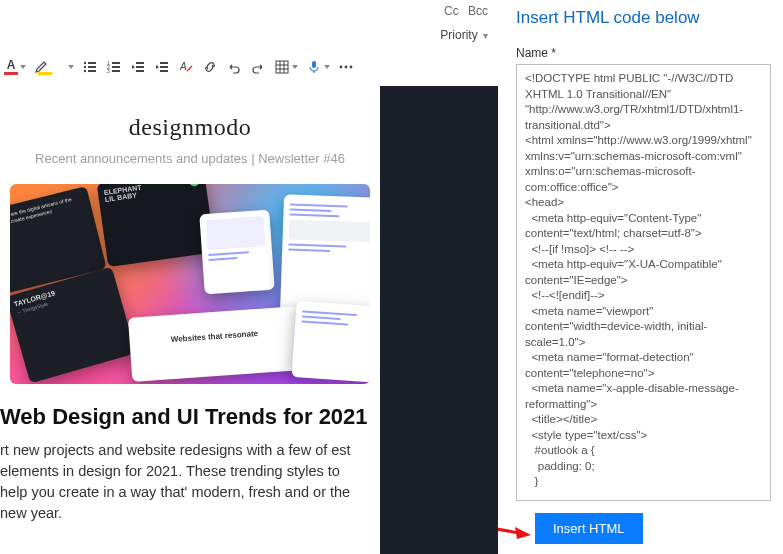 The height and width of the screenshot is (554, 783). I want to click on svg-text: 3, so click(108, 71).